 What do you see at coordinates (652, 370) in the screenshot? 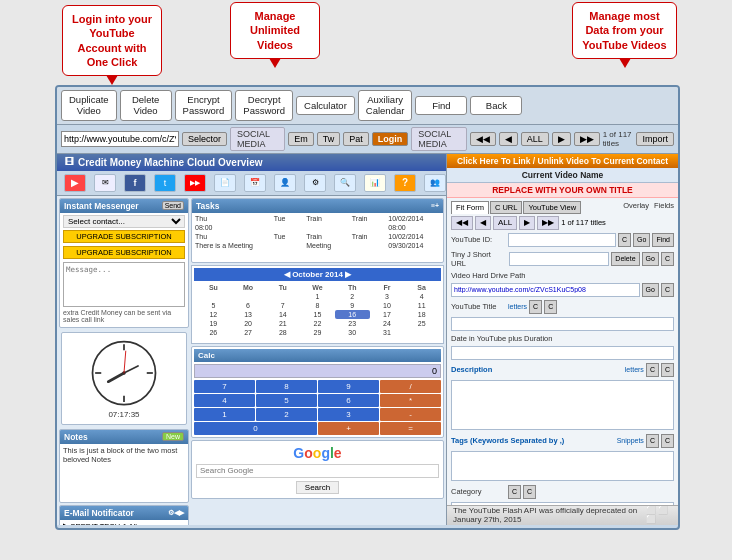
I see `yt-desc-c: C` at bounding box center [652, 370].